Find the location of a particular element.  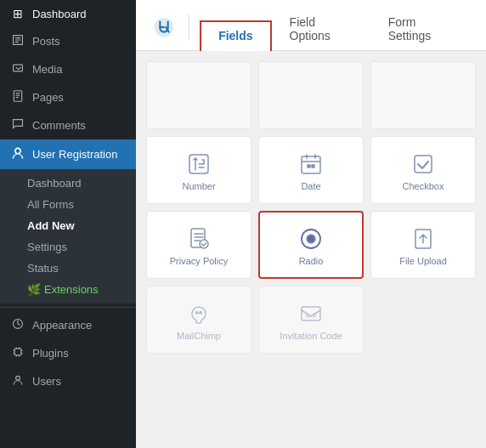

media-icon is located at coordinates (18, 70).